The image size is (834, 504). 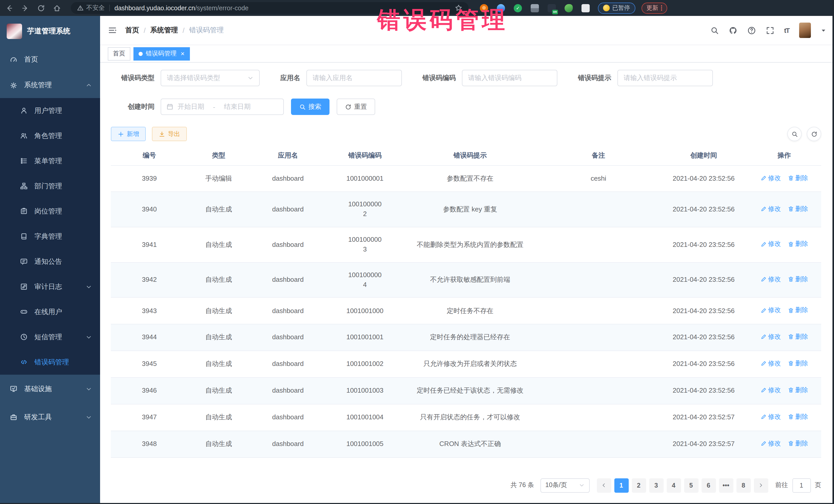 What do you see at coordinates (50, 337) in the screenshot?
I see `sidebar-item-sms: 短信管理` at bounding box center [50, 337].